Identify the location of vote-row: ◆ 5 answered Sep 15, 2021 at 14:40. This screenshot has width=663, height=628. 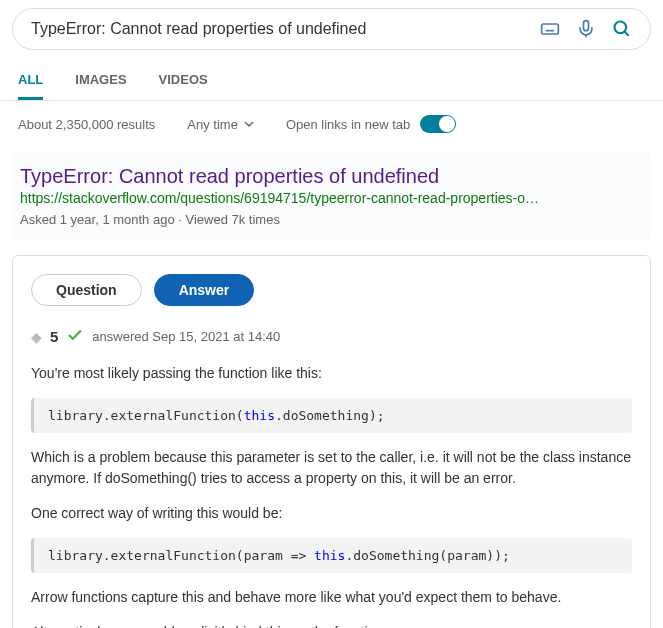
(332, 336).